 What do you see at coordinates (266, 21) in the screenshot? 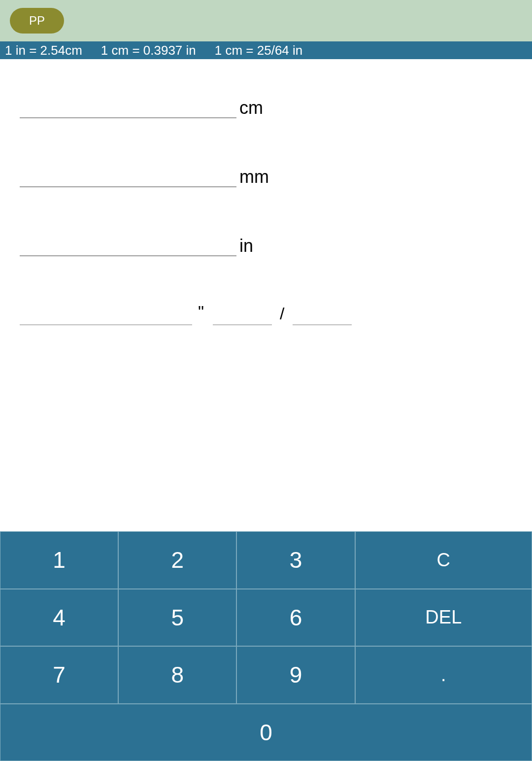
I see `top-bar: PP` at bounding box center [266, 21].